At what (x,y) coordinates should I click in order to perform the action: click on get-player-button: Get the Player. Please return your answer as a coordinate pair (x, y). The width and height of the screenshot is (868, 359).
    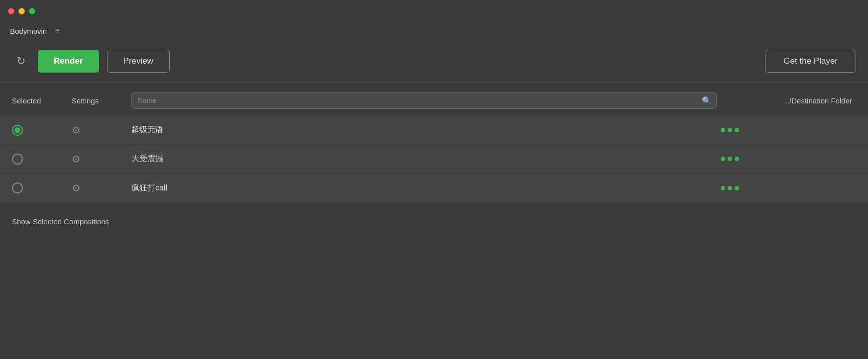
    Looking at the image, I should click on (810, 61).